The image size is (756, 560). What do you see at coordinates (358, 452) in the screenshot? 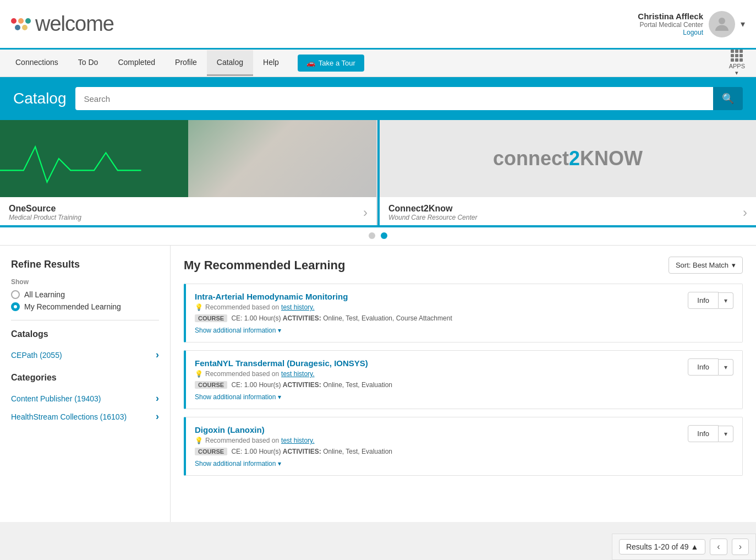
I see `activities-3: Online, Test, Evaluation` at bounding box center [358, 452].